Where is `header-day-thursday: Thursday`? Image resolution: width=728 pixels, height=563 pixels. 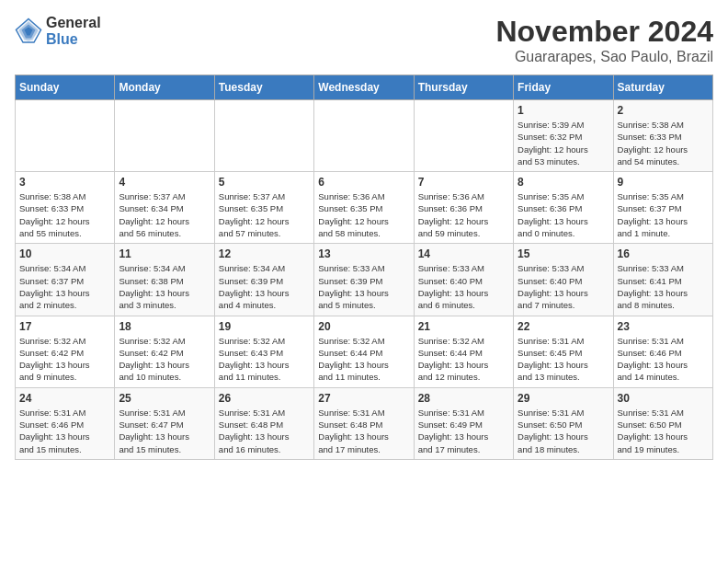
header-day-thursday: Thursday is located at coordinates (463, 88).